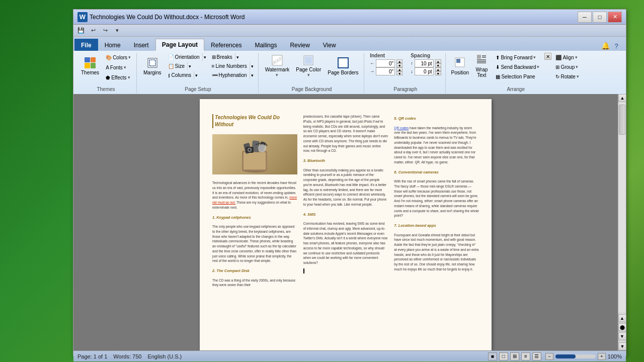  What do you see at coordinates (504, 356) in the screenshot?
I see `full-screen-btn: □` at bounding box center [504, 356].